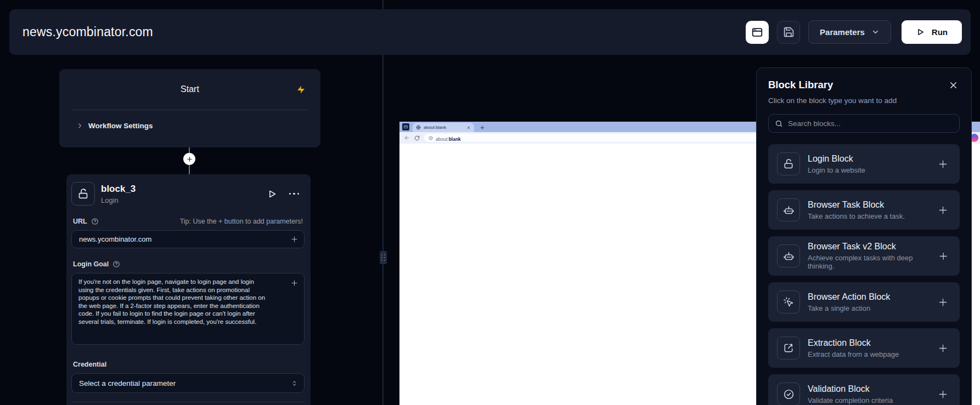  I want to click on workflow-title: news.ycombinator.com, so click(88, 32).